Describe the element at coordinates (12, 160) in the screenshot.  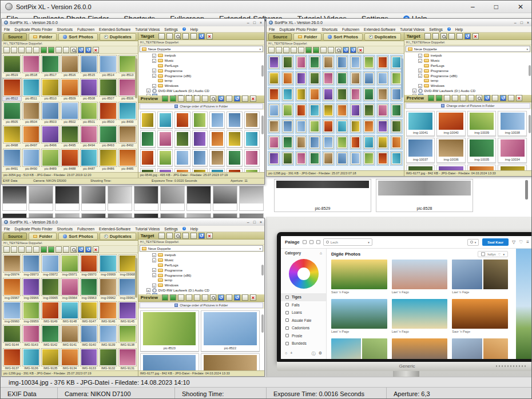
I see `photo-thumb: pic-8491` at that location.